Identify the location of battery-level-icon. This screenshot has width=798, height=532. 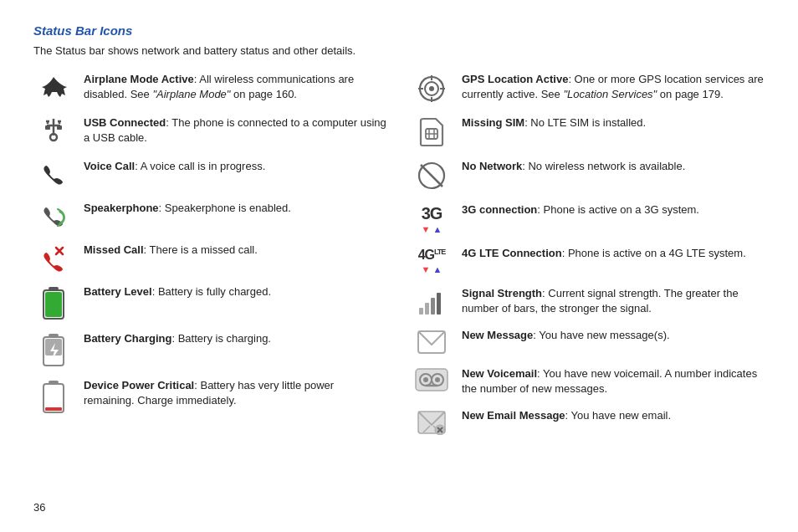
(54, 302).